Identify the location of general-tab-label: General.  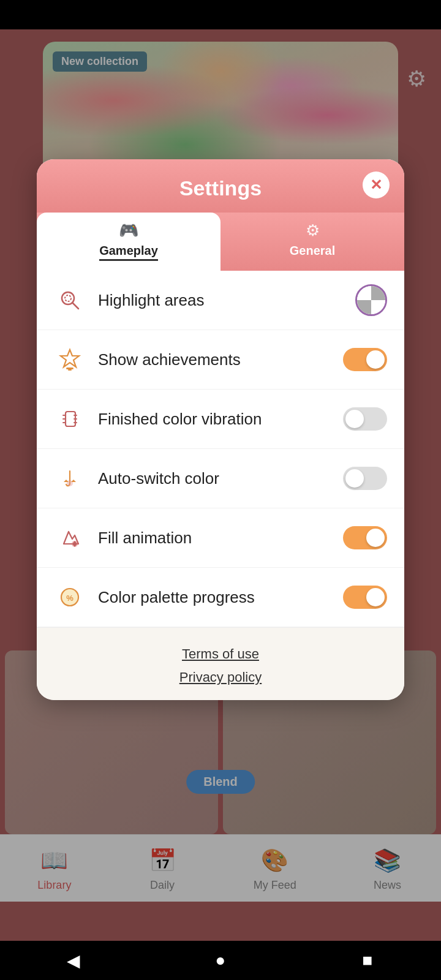
(312, 251).